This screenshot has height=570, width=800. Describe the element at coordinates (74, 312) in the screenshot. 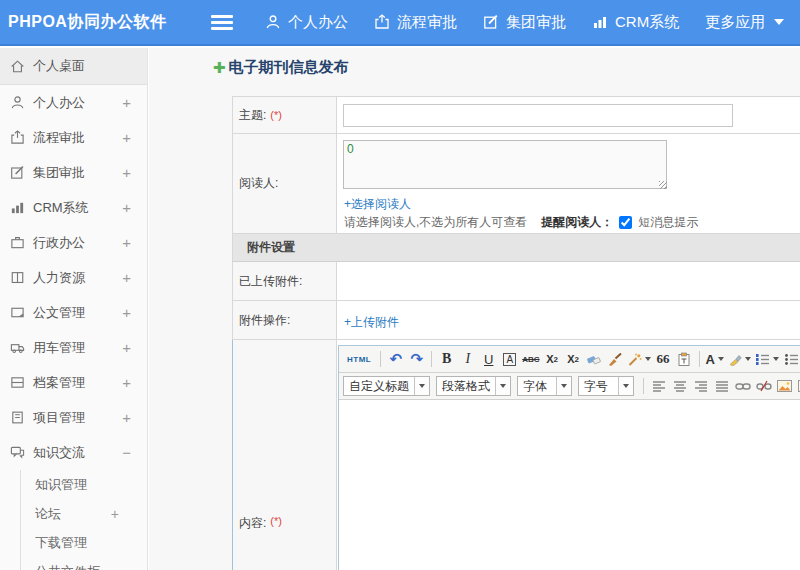

I see `sidebar-item-document-mgmt: 公文管理 +` at that location.